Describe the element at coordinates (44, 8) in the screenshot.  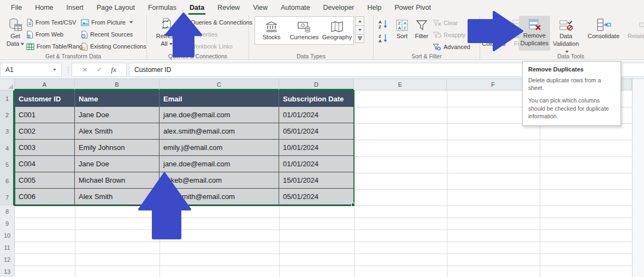
I see `menu-item-home: Home` at that location.